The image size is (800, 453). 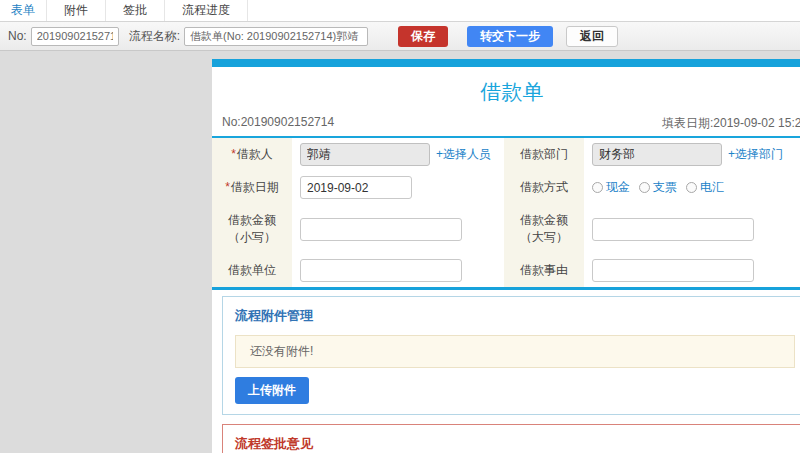 What do you see at coordinates (692, 272) in the screenshot?
I see `reason-field` at bounding box center [692, 272].